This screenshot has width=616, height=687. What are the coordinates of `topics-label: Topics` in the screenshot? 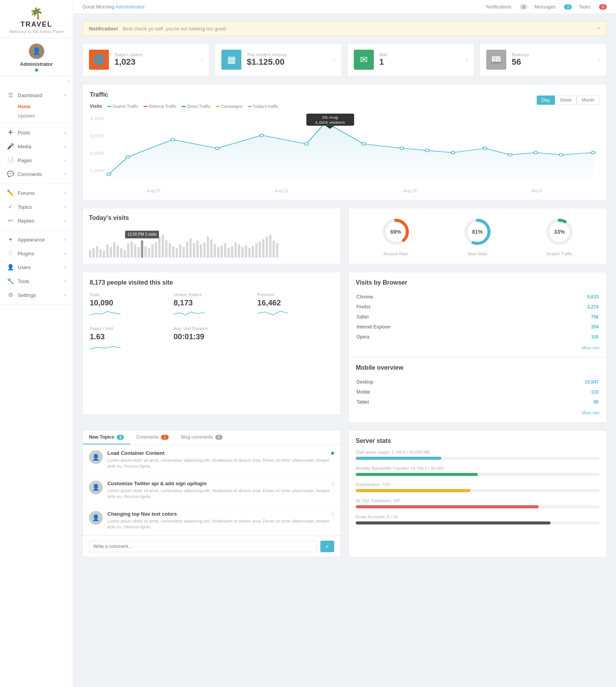 It's located at (41, 207).